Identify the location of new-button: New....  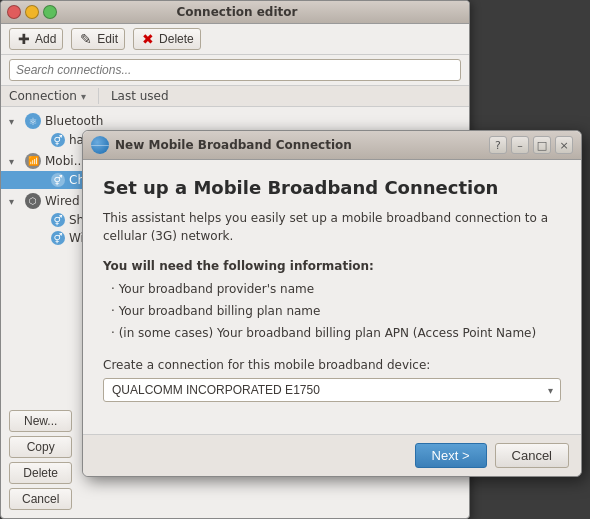
(40, 421).